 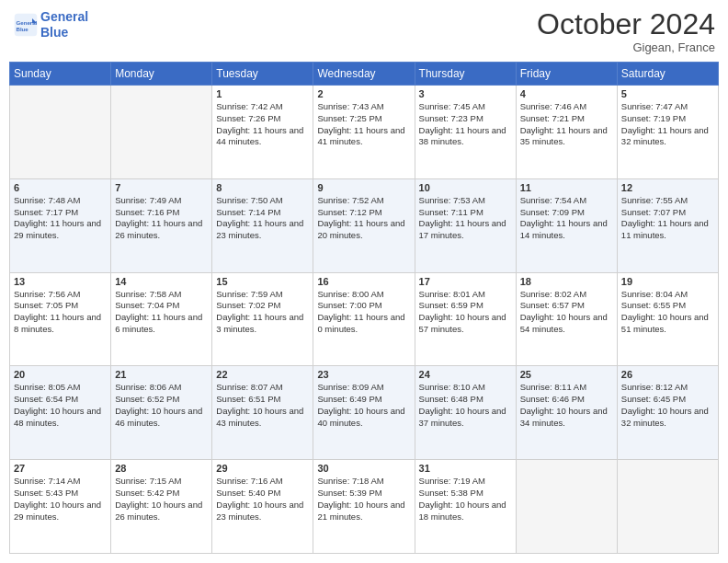 I want to click on logo-line1: General, so click(x=64, y=17).